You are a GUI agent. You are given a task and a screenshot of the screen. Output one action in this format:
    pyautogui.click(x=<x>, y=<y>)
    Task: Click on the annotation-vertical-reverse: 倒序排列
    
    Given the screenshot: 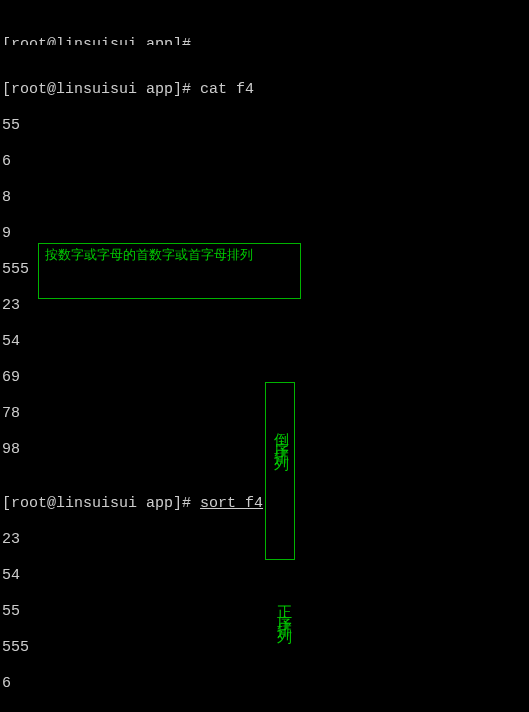 What is the action you would take?
    pyautogui.click(x=282, y=437)
    